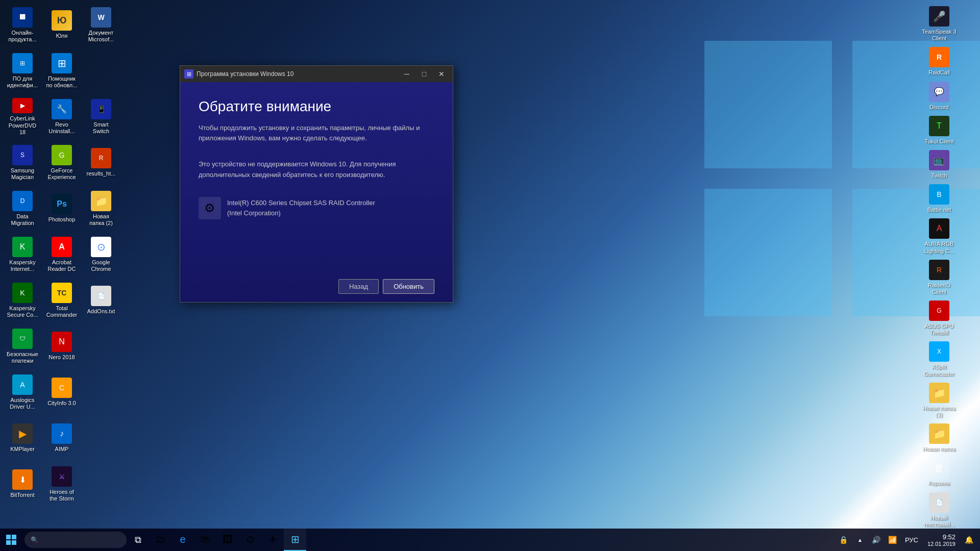 The width and height of the screenshot is (980, 551). Describe the element at coordinates (297, 74) in the screenshot. I see `dialog-title-text: Программа установки Windows 10` at that location.